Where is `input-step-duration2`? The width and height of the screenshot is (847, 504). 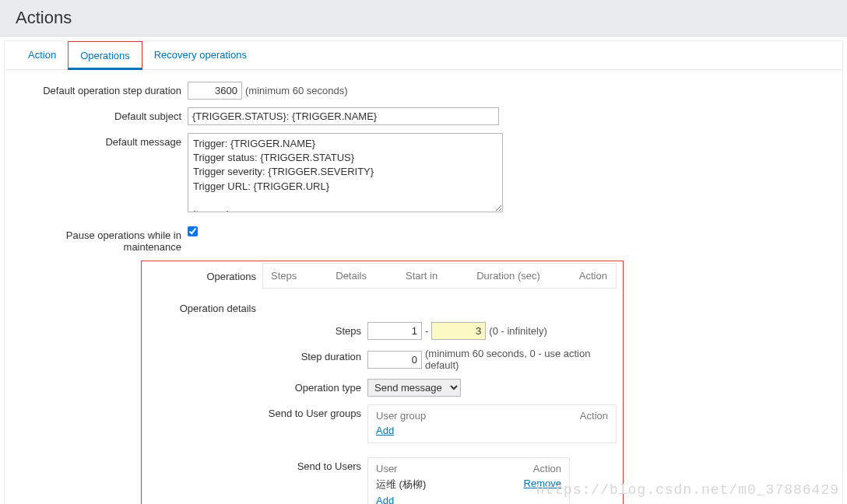
input-step-duration2 is located at coordinates (395, 359).